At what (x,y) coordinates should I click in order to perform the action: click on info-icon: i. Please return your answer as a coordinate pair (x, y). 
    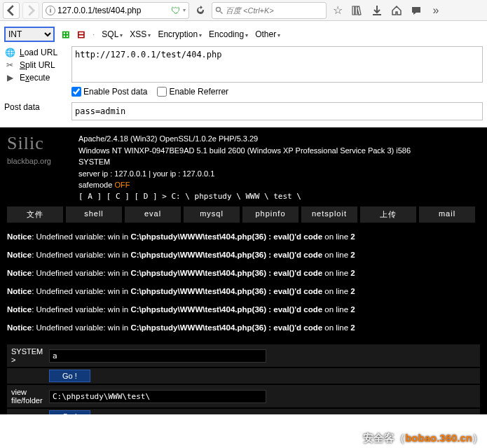
    Looking at the image, I should click on (50, 10).